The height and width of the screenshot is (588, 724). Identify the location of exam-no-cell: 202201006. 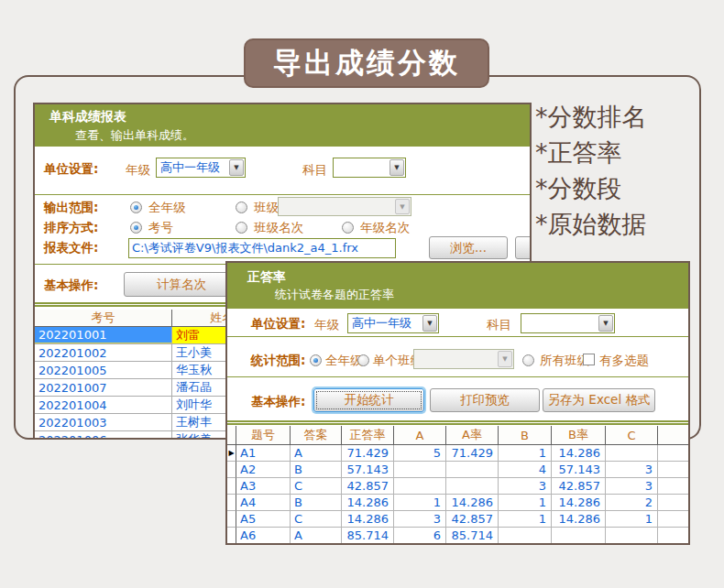
(104, 436).